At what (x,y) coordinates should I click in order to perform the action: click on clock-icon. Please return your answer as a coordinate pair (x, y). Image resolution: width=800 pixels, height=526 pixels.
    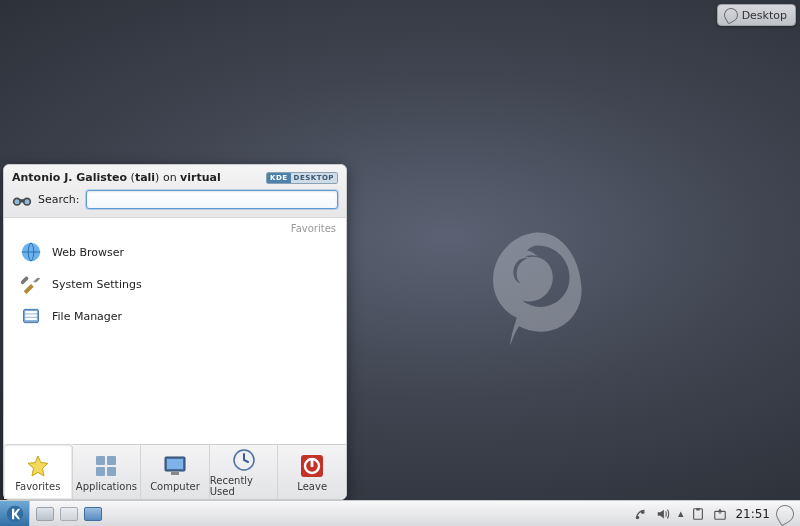
    Looking at the image, I should click on (244, 460).